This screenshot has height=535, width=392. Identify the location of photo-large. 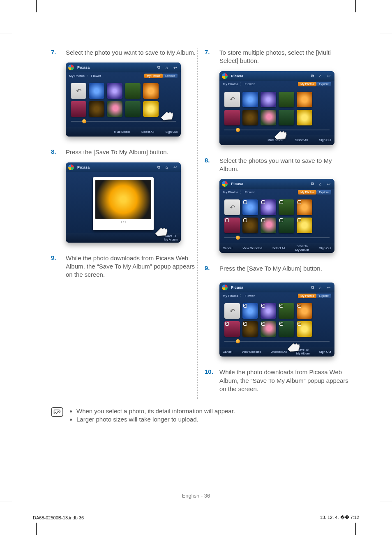
(123, 199).